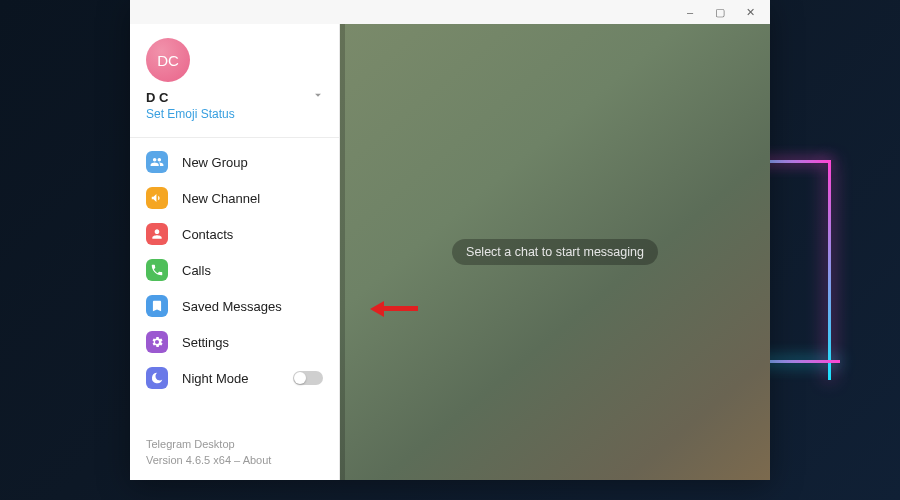 This screenshot has width=900, height=500. Describe the element at coordinates (215, 378) in the screenshot. I see `menu-label: Night Mode` at that location.